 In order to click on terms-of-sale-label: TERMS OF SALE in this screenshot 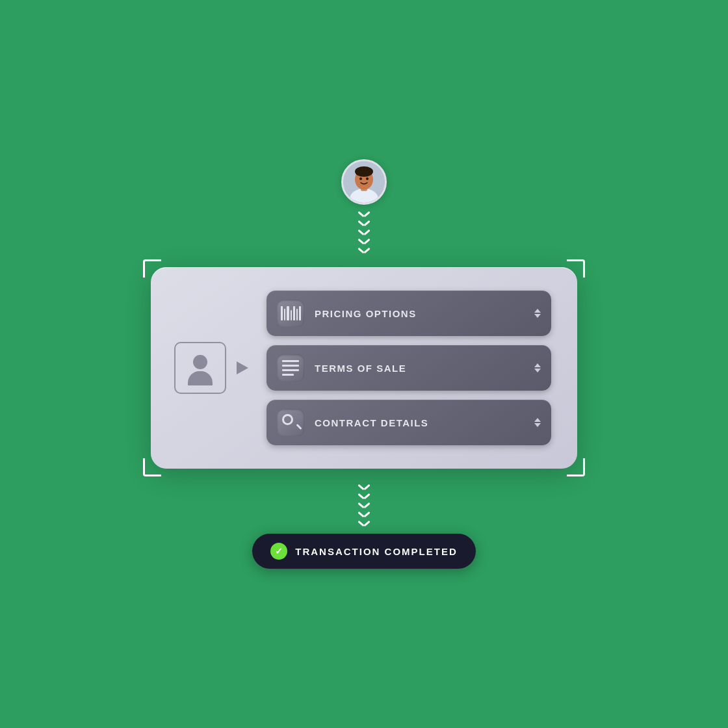, I will do `click(419, 368)`.